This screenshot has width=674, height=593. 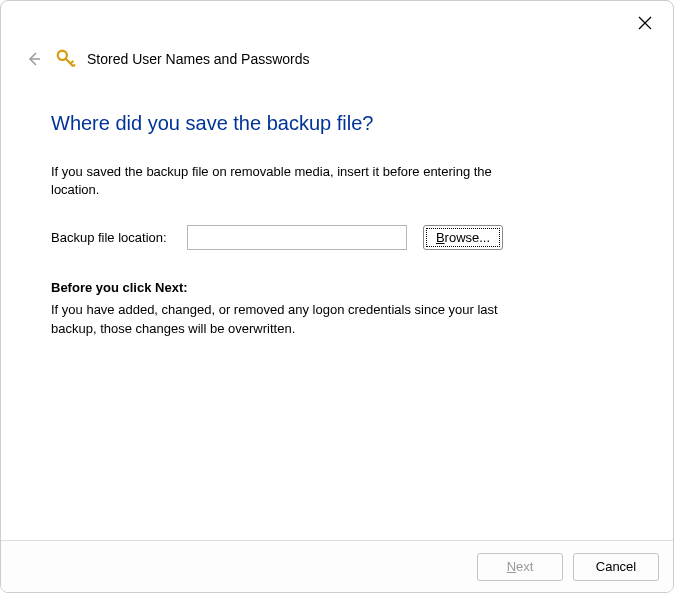 I want to click on warning-heading: Before you click Next:, so click(x=337, y=288).